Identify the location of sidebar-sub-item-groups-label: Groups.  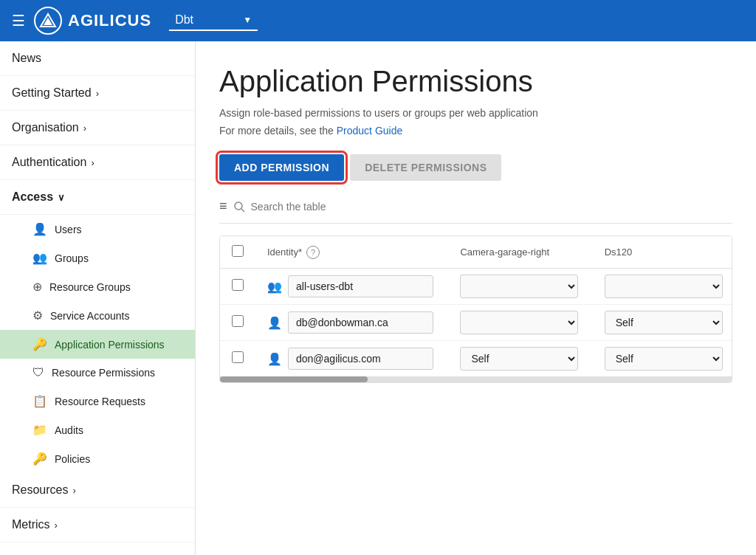
(72, 258).